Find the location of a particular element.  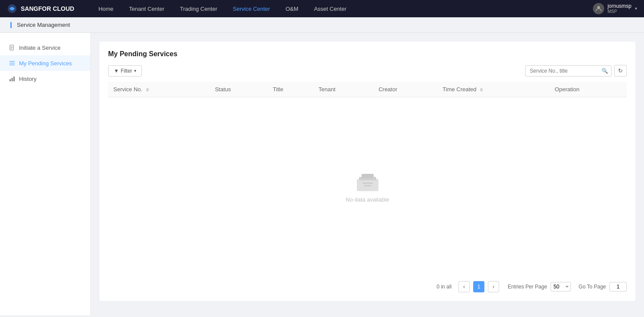

sidebar-item-history: History is located at coordinates (45, 79).